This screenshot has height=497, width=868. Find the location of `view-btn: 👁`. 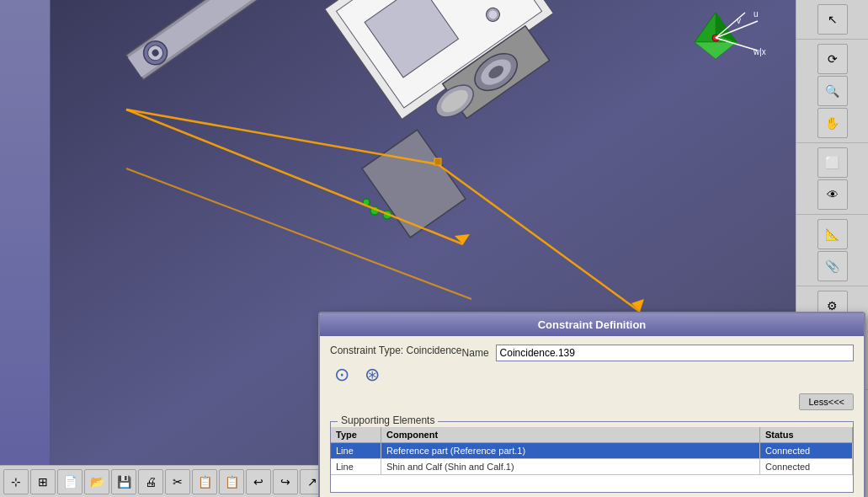

view-btn: 👁 is located at coordinates (833, 195).